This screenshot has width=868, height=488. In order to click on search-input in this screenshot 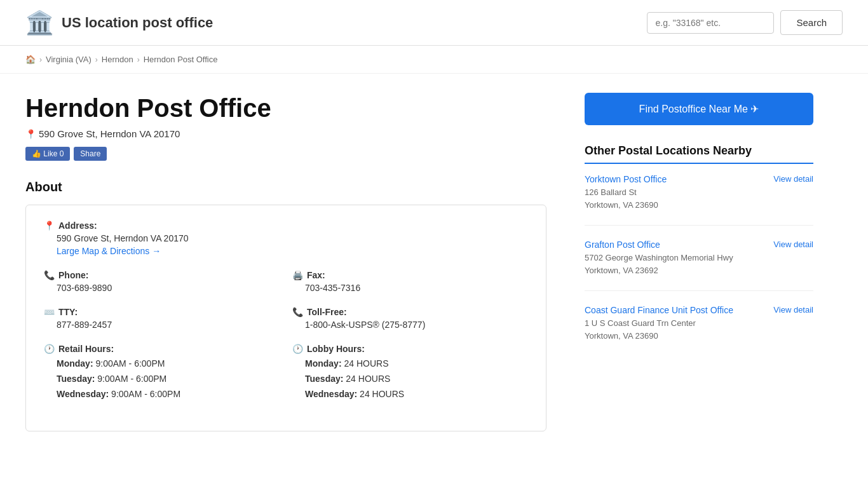, I will do `click(710, 23)`.